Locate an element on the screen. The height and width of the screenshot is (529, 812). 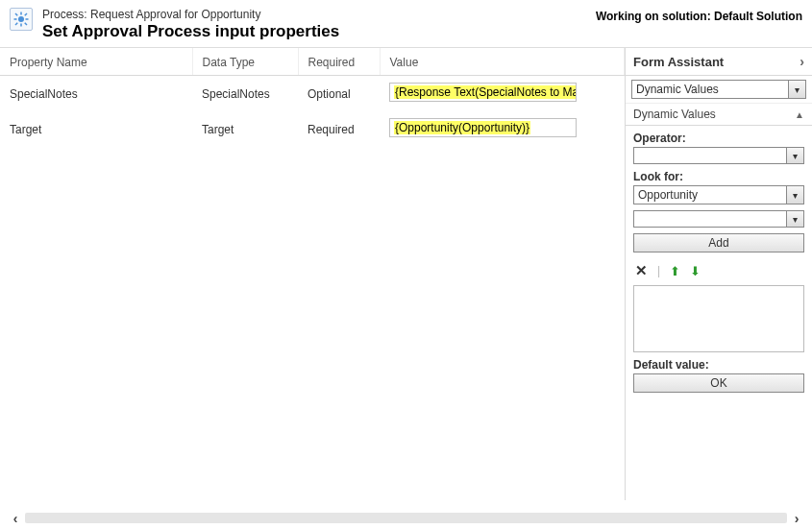
move-up-icon: ⬆ is located at coordinates (675, 271).